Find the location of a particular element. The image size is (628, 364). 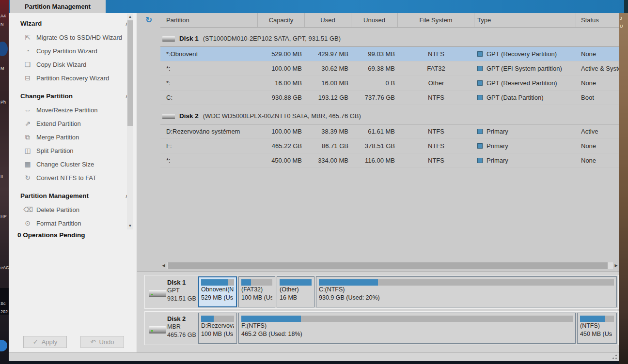

column-header-unused: Unused is located at coordinates (375, 20).